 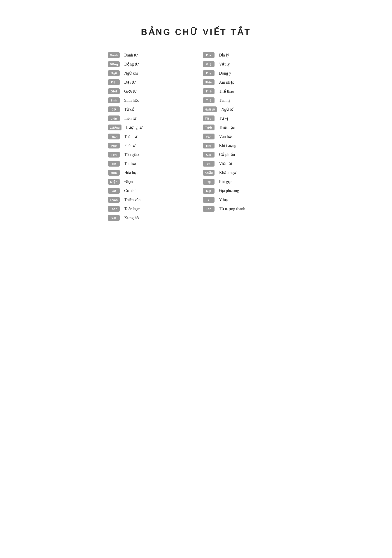 What do you see at coordinates (149, 73) in the screenshot?
I see `list-item: NgữNgữ khí` at bounding box center [149, 73].